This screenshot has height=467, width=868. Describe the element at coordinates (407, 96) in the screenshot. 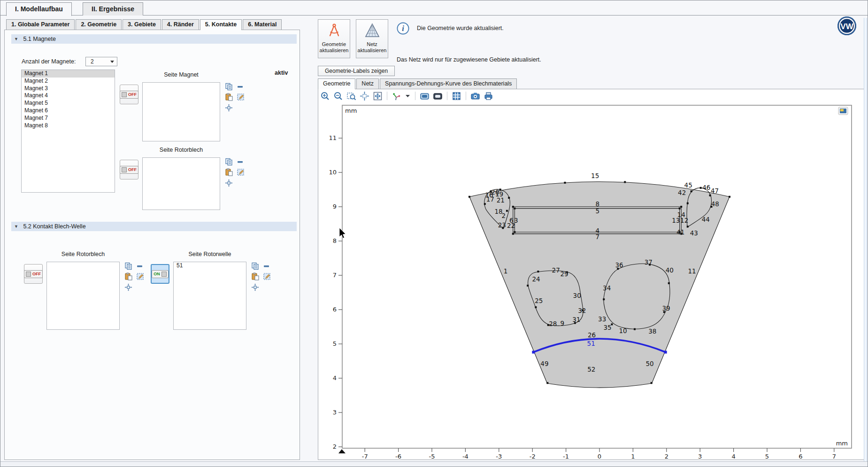

I see `graphics-toolbar` at that location.